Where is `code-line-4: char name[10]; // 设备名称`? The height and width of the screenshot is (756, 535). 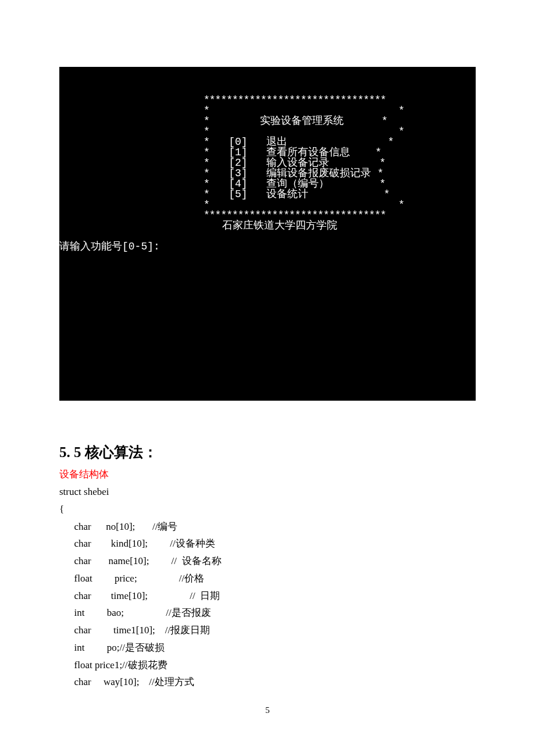 code-line-4: char name[10]; // 设备名称 is located at coordinates (141, 561).